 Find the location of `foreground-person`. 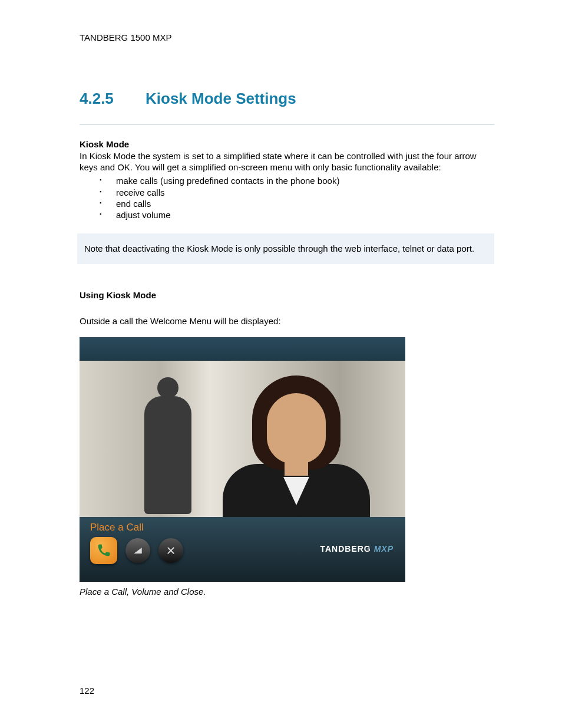

foreground-person is located at coordinates (296, 443).